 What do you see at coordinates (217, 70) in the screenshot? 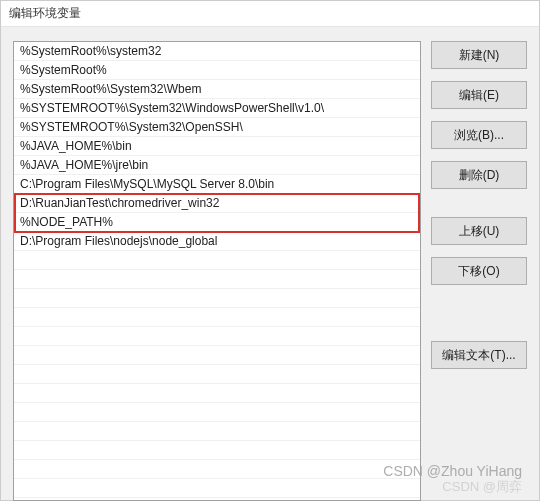
I see `list-item: %SystemRoot%` at bounding box center [217, 70].